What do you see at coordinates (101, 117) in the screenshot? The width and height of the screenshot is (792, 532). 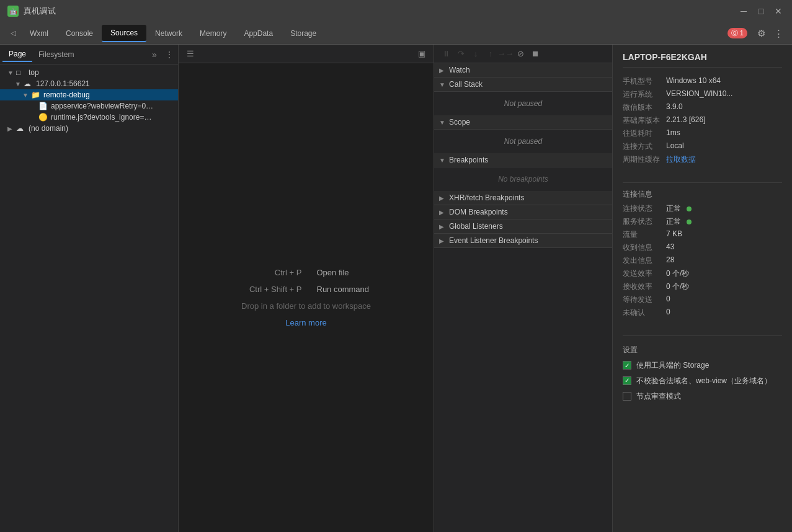 I see `tree-label-runtime: runtime.js?devtools_ignore=…` at bounding box center [101, 117].